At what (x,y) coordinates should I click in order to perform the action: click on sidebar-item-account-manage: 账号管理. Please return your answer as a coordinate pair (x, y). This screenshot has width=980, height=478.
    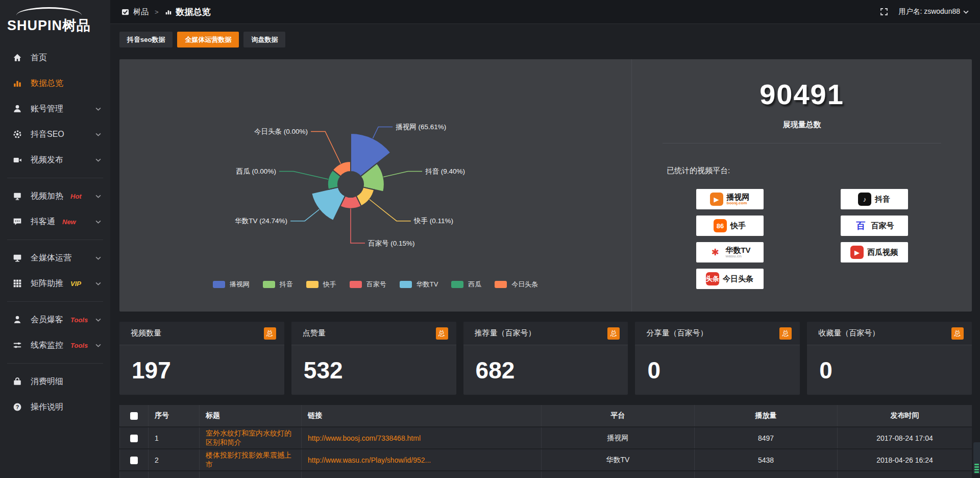
    Looking at the image, I should click on (55, 109).